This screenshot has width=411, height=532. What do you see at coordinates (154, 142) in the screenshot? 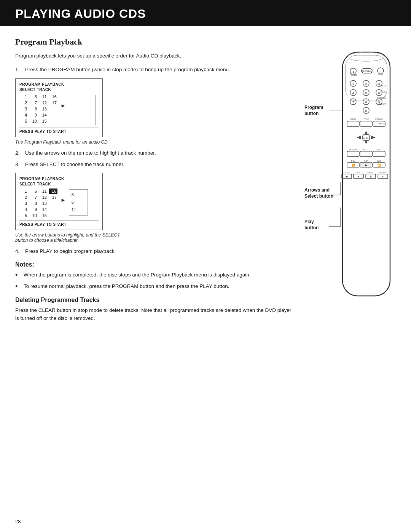
I see `menu1-caption: The Program Playback menu for an audio C…` at bounding box center [154, 142].